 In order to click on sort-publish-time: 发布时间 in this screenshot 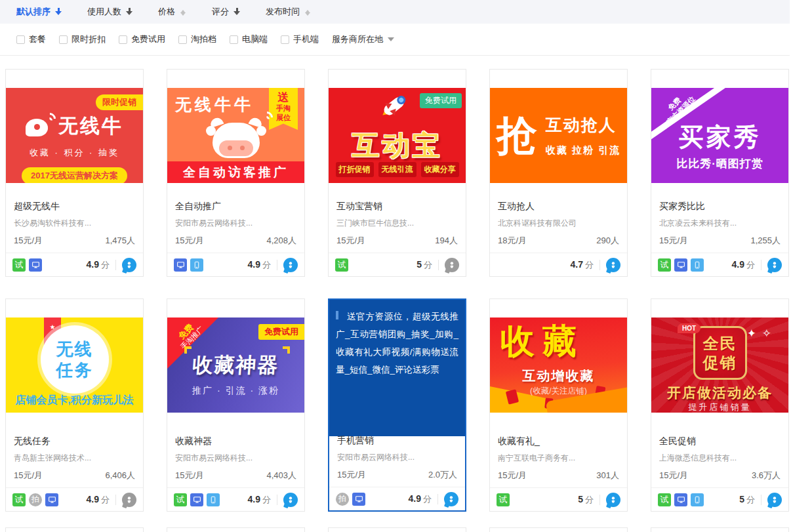, I will do `click(289, 12)`.